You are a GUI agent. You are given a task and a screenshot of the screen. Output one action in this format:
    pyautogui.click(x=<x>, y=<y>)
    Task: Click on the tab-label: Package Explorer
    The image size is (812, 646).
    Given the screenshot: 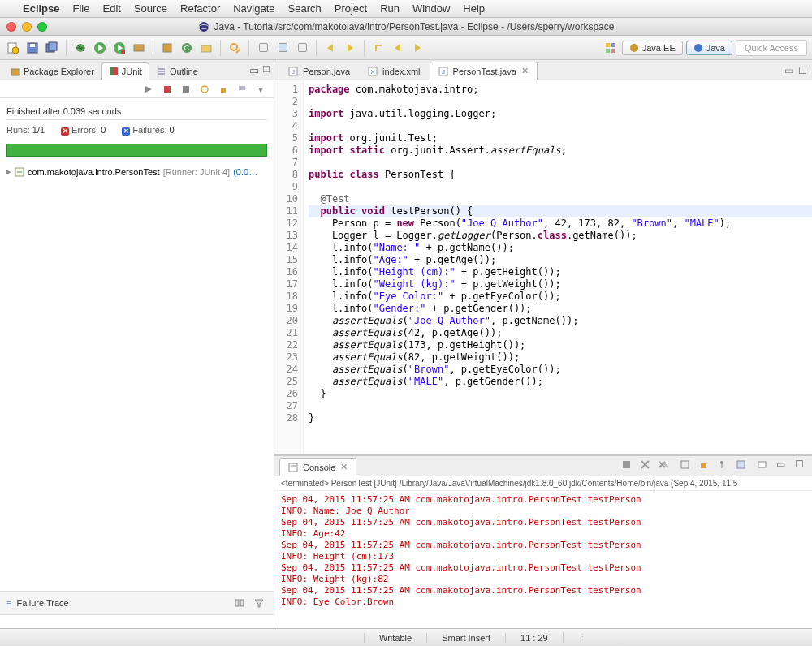 What is the action you would take?
    pyautogui.click(x=58, y=71)
    